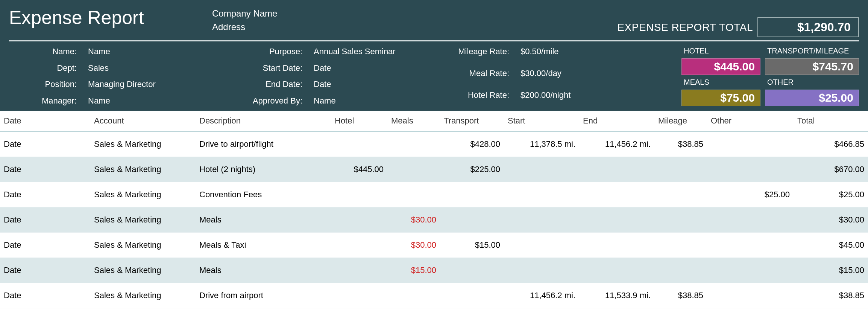 The image size is (868, 320). Describe the element at coordinates (359, 169) in the screenshot. I see `cell-hotel: $445.00` at that location.